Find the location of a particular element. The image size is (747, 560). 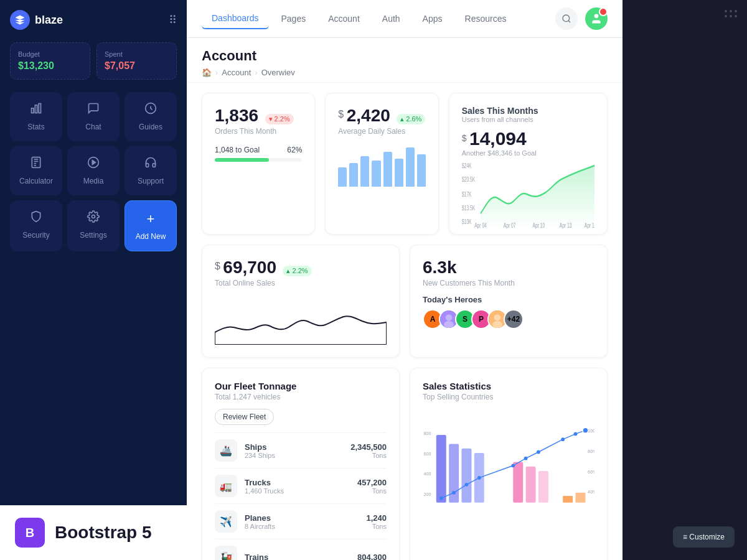

budget-card: Budget $13,230 is located at coordinates (50, 61).